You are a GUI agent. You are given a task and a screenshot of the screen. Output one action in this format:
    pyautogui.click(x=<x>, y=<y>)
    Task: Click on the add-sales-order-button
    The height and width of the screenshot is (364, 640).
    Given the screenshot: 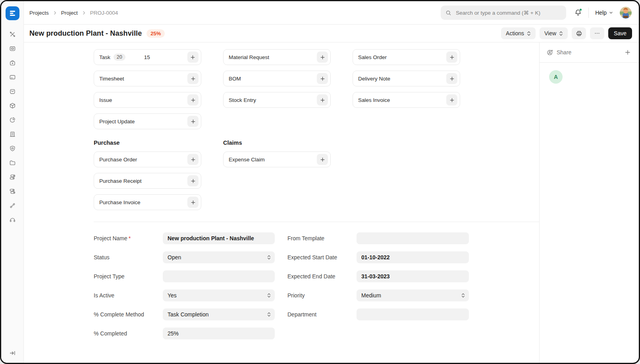 What is the action you would take?
    pyautogui.click(x=452, y=57)
    